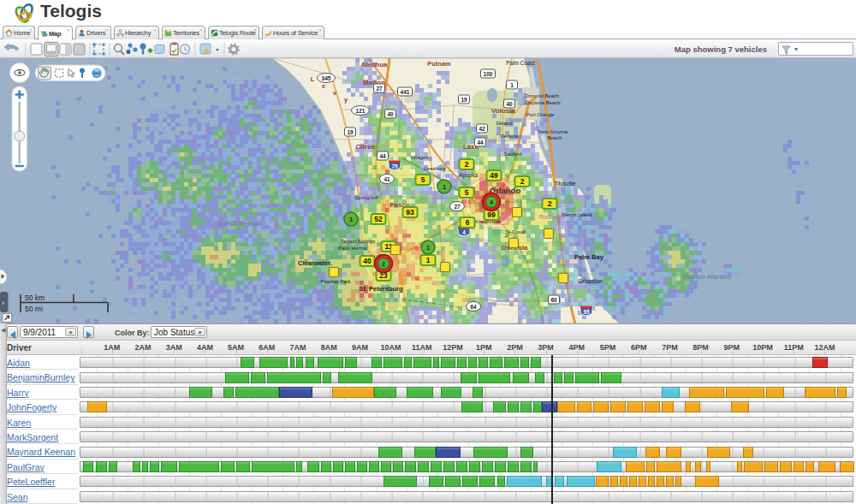  I want to click on svg-text: Beach, so click(555, 138).